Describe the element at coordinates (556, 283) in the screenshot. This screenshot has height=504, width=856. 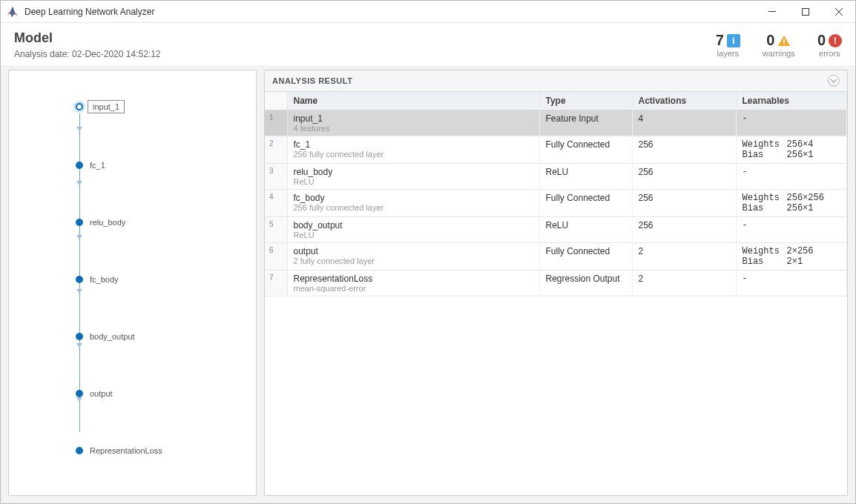
I see `table-row: 7RepresentationLossmean-squared-errorReg…` at that location.